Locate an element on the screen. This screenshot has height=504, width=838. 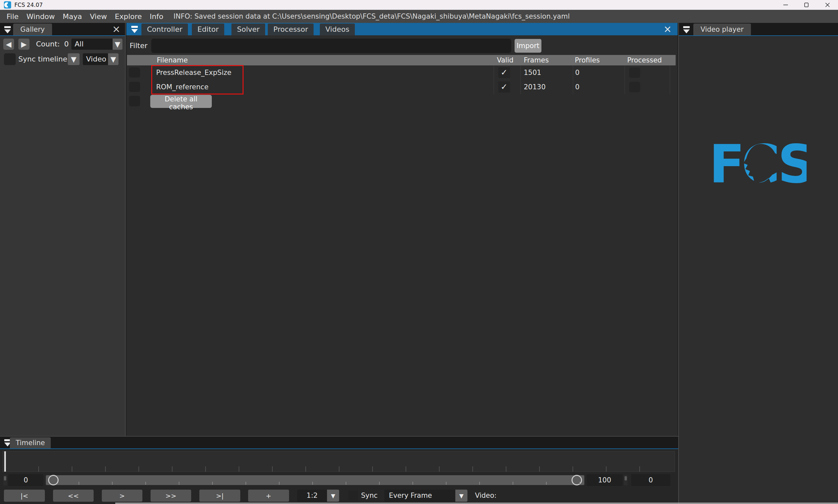
filter-input is located at coordinates (331, 46).